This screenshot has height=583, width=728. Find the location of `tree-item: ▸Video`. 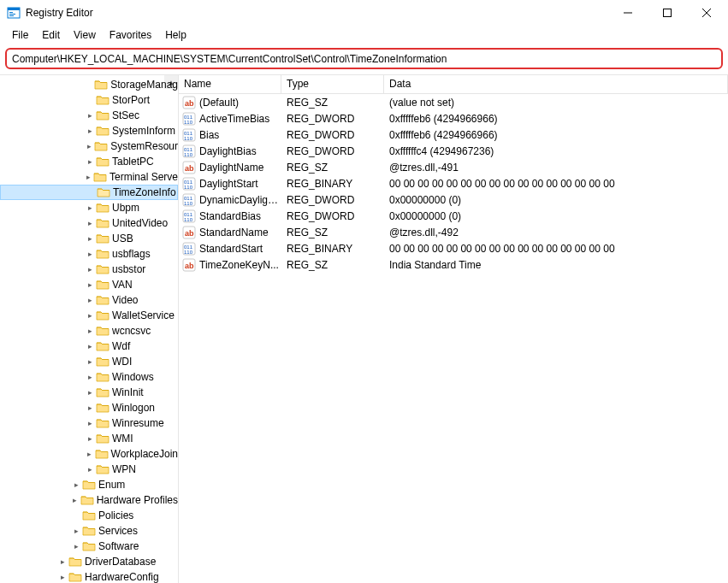

tree-item: ▸Video is located at coordinates (89, 300).